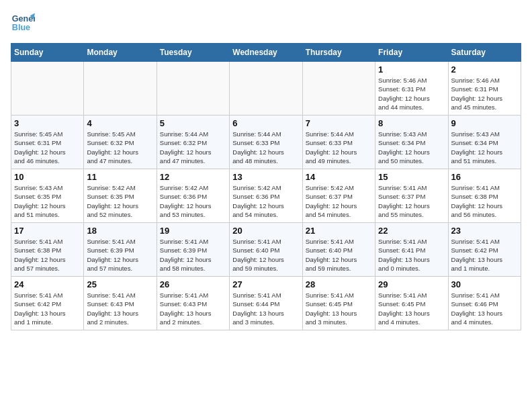  What do you see at coordinates (266, 89) in the screenshot?
I see `calendar-week-row: 1Sunrise: 5:46 AM Sunset: 6:31 PM Daylig…` at bounding box center [266, 89].